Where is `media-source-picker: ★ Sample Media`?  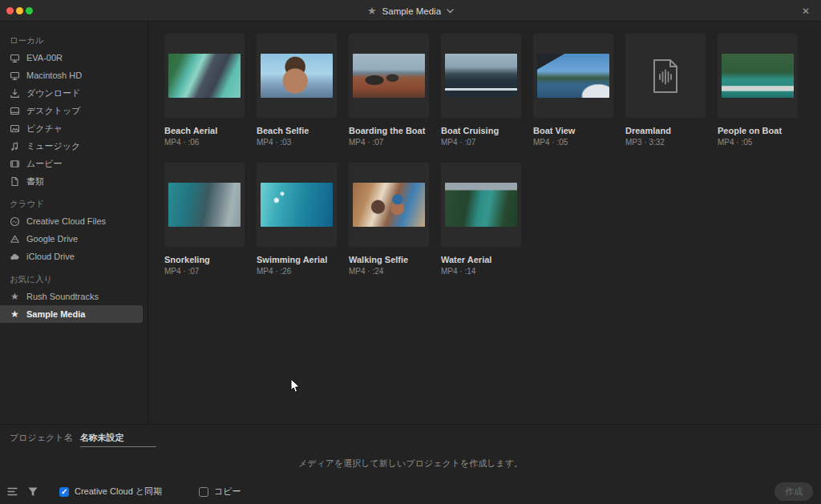 media-source-picker: ★ Sample Media is located at coordinates (410, 11).